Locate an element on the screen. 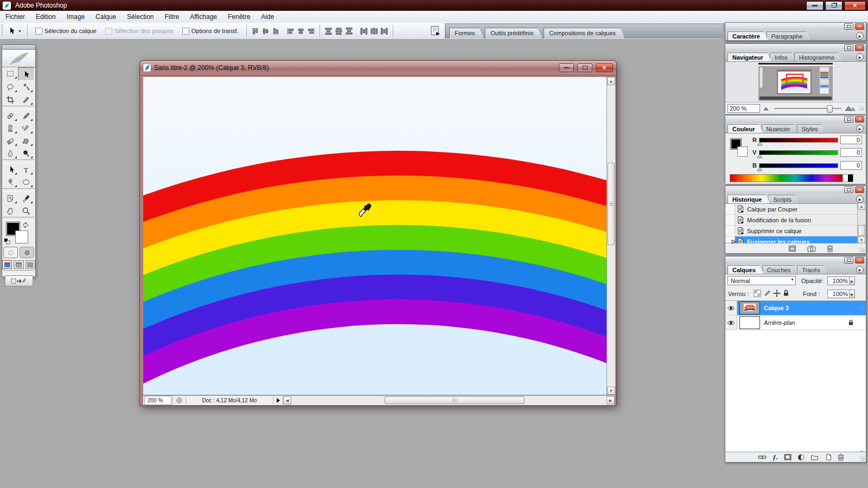  vertical-scrollbar: ▲ ▼ is located at coordinates (611, 236).